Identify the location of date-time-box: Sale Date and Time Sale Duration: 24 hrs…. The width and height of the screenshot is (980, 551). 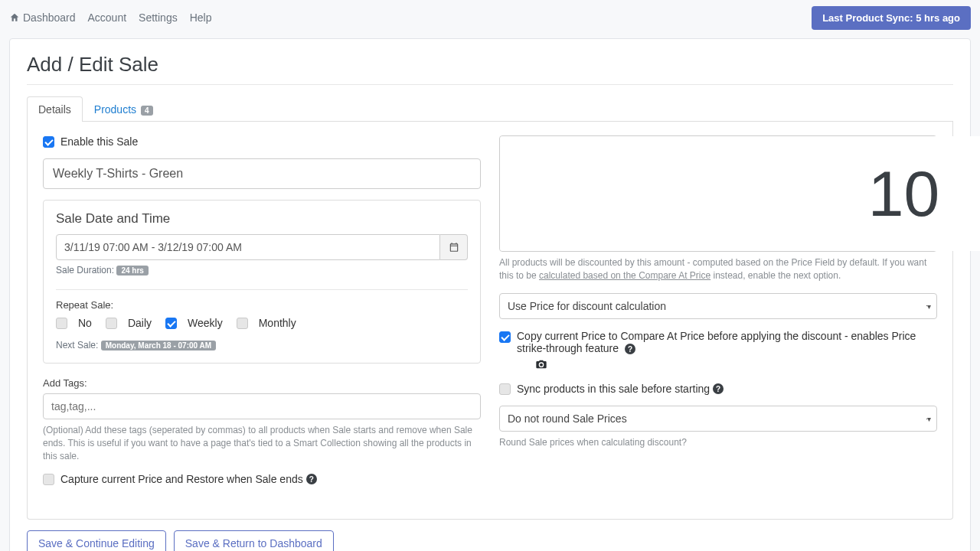
(262, 282).